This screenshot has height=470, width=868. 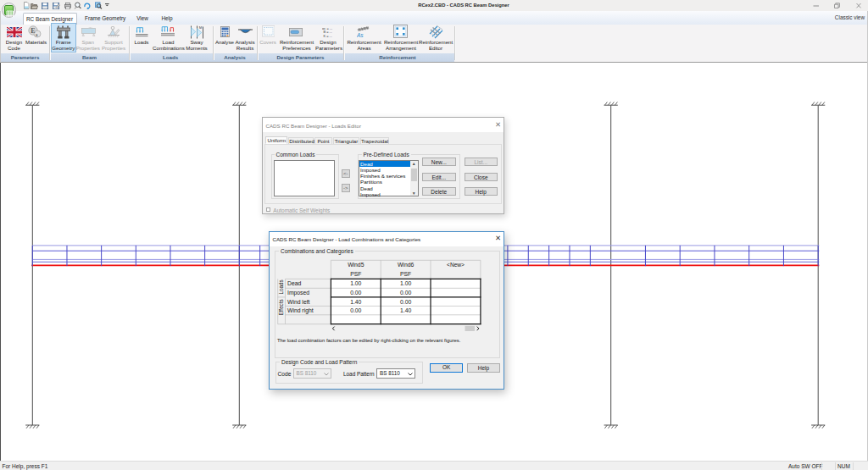 I want to click on svg-text: As, so click(x=360, y=36).